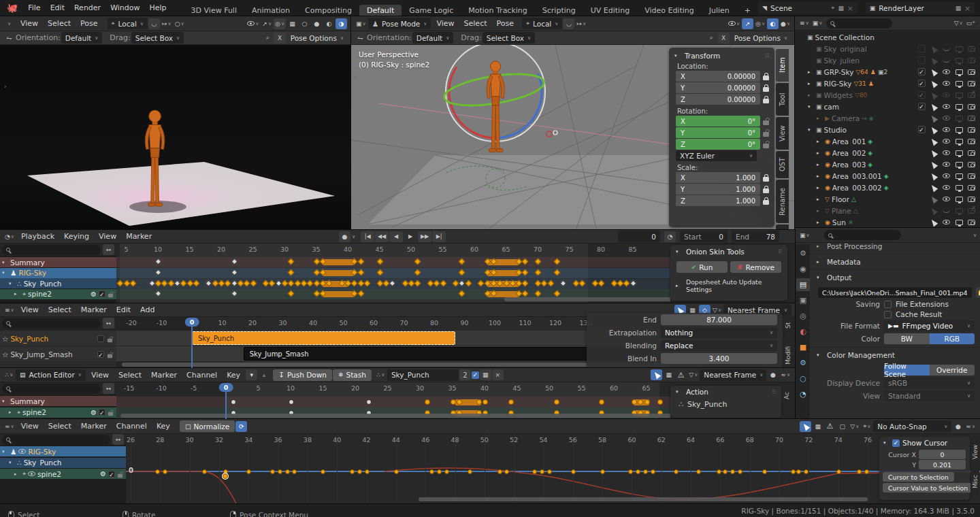  Describe the element at coordinates (52, 324) in the screenshot. I see `channel-search-input` at that location.